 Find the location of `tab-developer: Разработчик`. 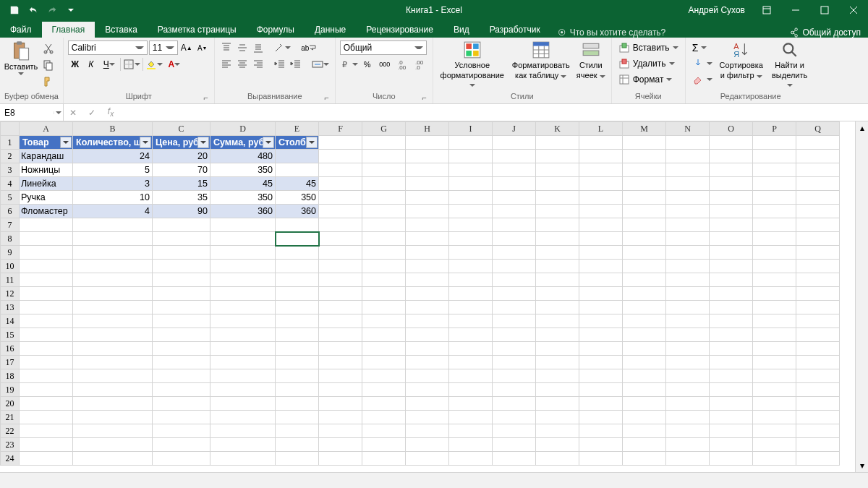

tab-developer: Разработчик is located at coordinates (515, 30).